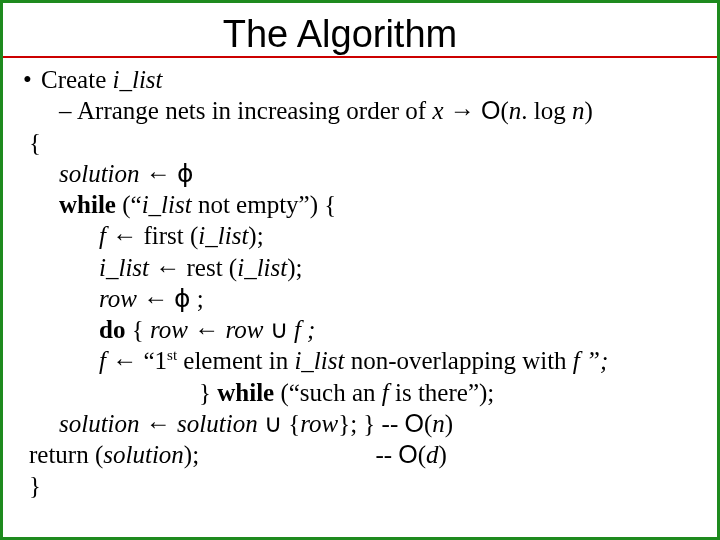  What do you see at coordinates (463, 110) in the screenshot?
I see `arrow-1: →` at bounding box center [463, 110].